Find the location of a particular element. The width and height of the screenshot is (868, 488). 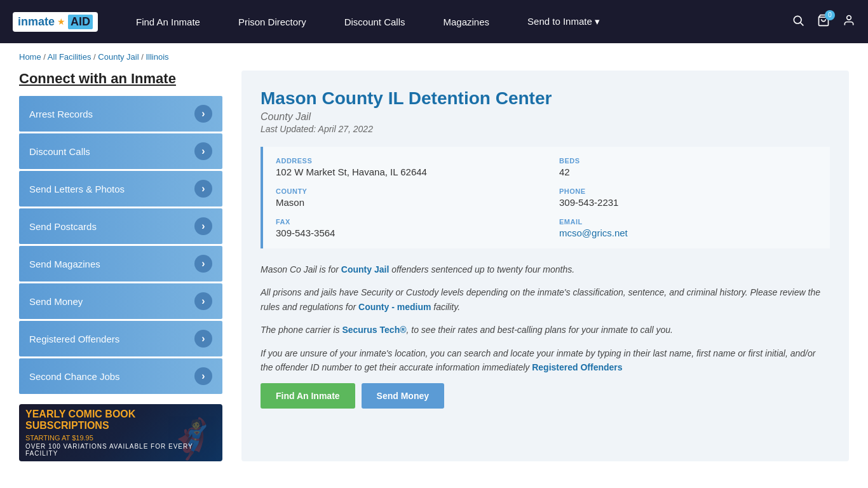

sidebar-item-discount-calls: Discount Calls › is located at coordinates (121, 151).